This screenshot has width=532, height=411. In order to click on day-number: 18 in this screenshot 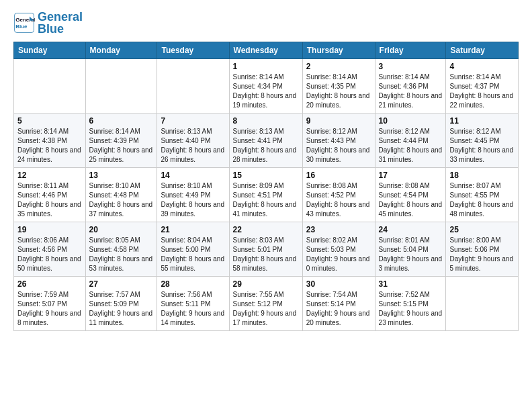, I will do `click(482, 175)`.